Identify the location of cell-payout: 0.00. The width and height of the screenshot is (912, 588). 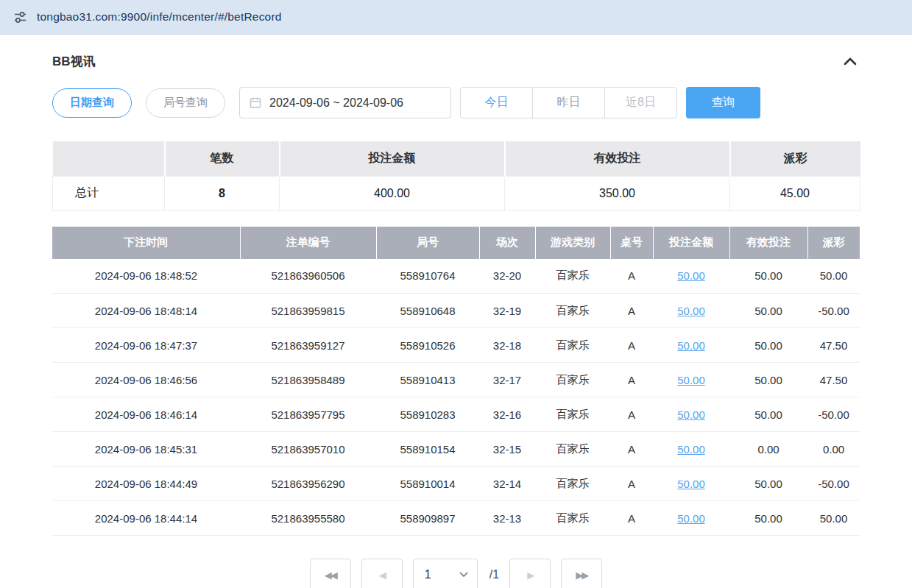
(833, 449).